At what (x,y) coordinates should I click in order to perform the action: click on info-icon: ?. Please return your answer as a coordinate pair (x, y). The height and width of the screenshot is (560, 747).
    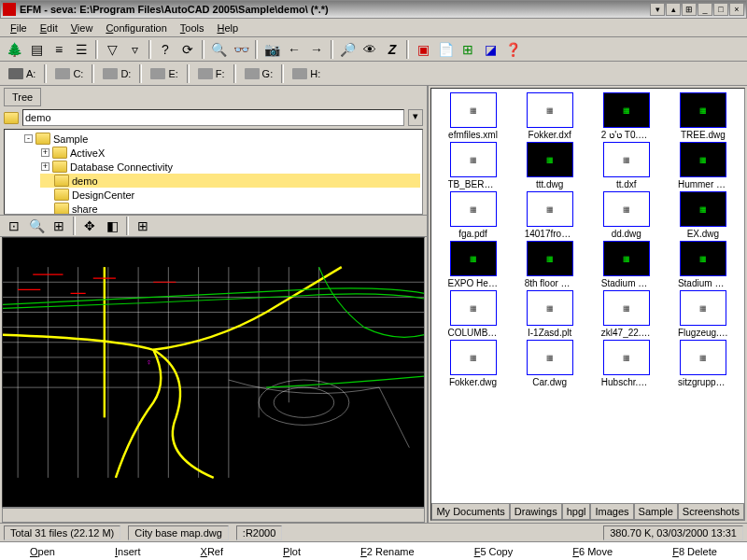
    Looking at the image, I should click on (165, 49).